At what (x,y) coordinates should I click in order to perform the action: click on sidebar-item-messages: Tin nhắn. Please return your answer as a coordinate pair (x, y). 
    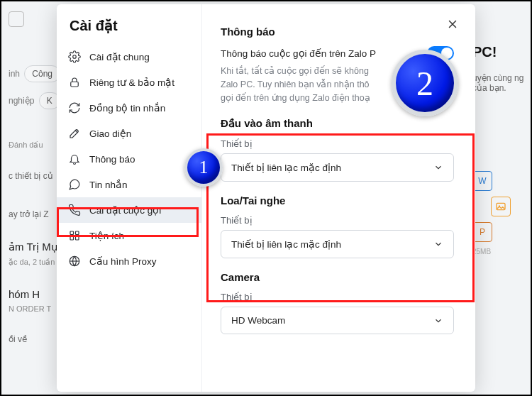
    Looking at the image, I should click on (129, 185).